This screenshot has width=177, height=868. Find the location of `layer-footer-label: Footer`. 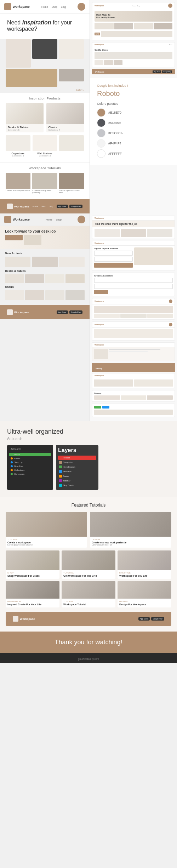

layer-footer-label: Footer is located at coordinates (66, 476).